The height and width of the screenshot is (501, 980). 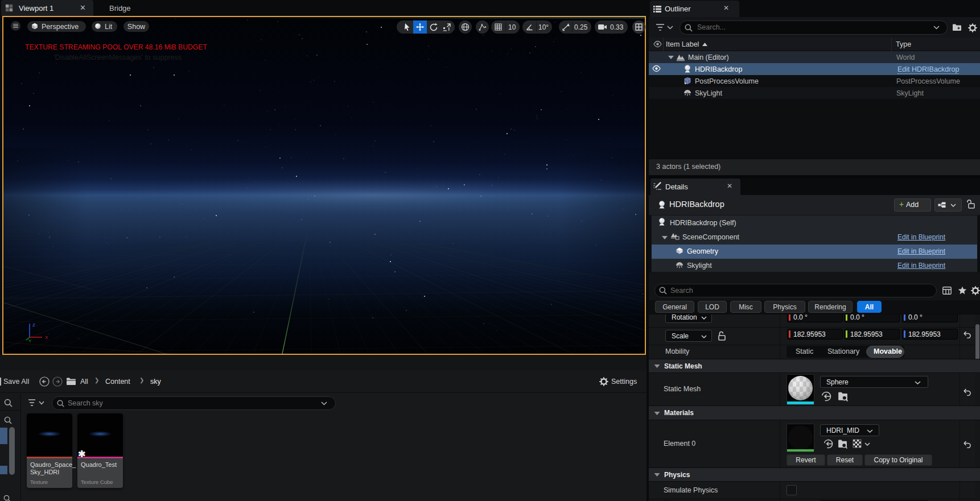 What do you see at coordinates (34, 325) in the screenshot?
I see `svg-text: Z` at bounding box center [34, 325].